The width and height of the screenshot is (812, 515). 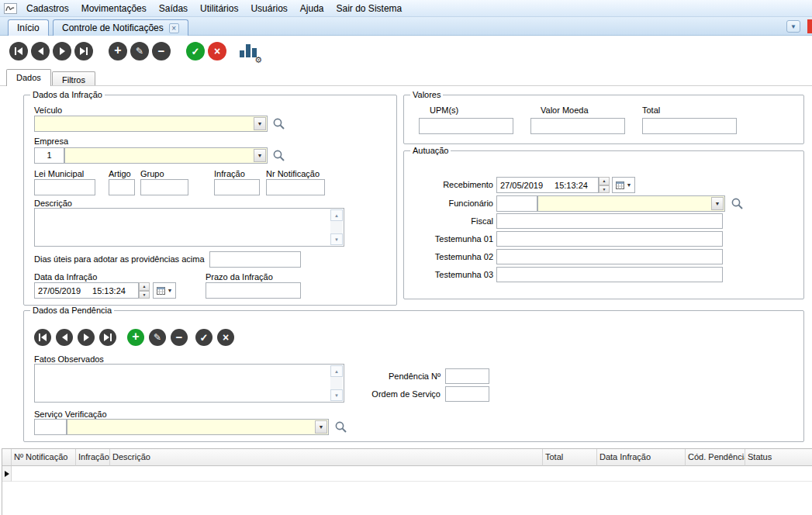 What do you see at coordinates (467, 376) in the screenshot?
I see `pendencia-numero-field` at bounding box center [467, 376].